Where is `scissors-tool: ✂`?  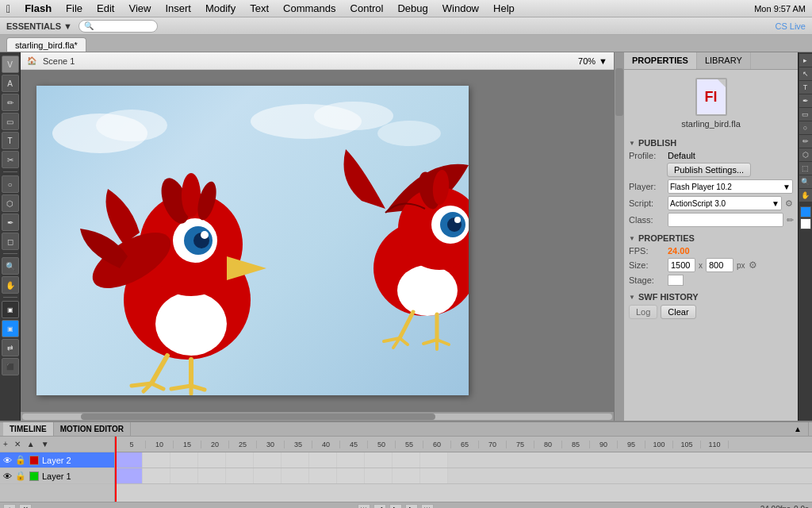 scissors-tool: ✂ is located at coordinates (10, 160).